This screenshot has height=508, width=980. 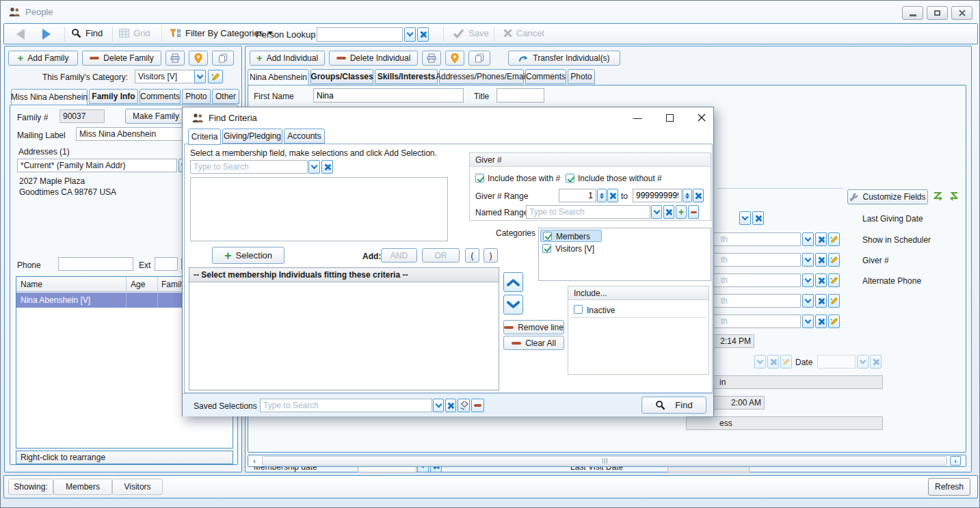 What do you see at coordinates (758, 218) in the screenshot?
I see `last-giving-clear-button` at bounding box center [758, 218].